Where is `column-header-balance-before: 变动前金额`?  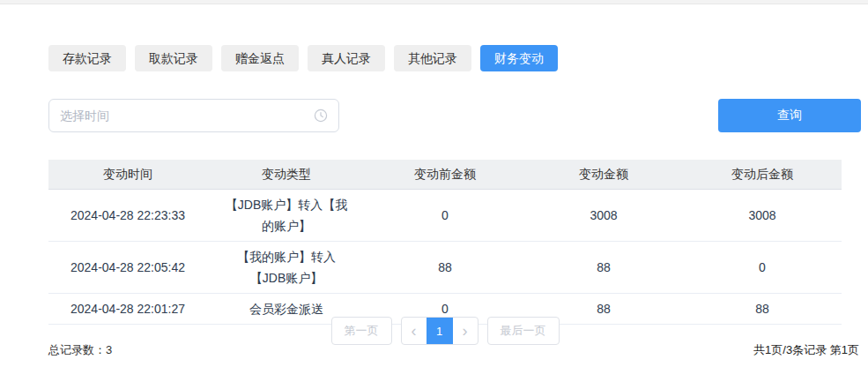
column-header-balance-before: 变动前金额 is located at coordinates (445, 175).